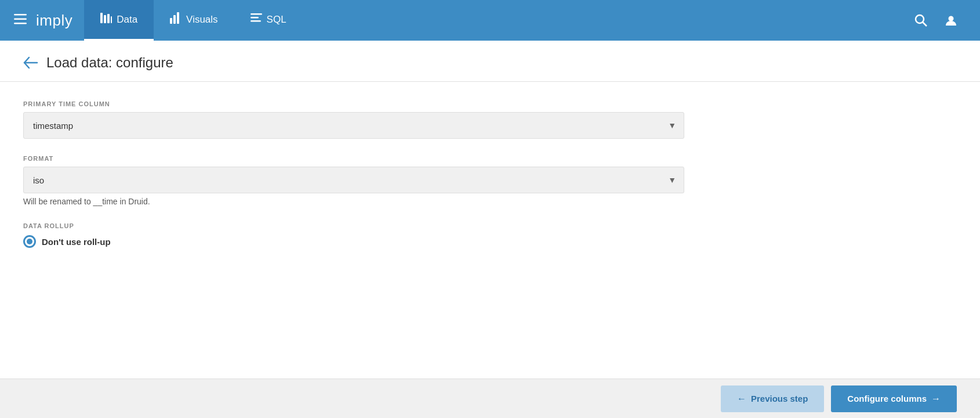 The width and height of the screenshot is (980, 418). Describe the element at coordinates (31, 63) in the screenshot. I see `back-button` at that location.